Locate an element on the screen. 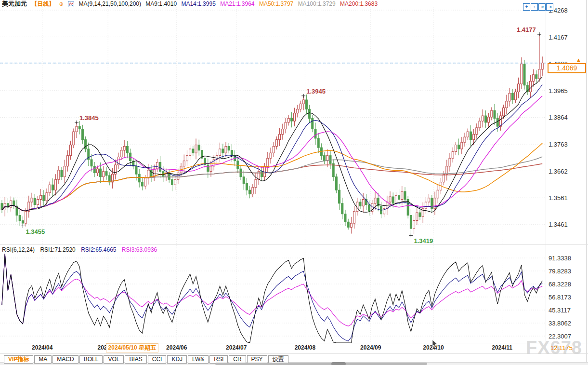  rsi-axis-label: 91.3338 is located at coordinates (566, 258).